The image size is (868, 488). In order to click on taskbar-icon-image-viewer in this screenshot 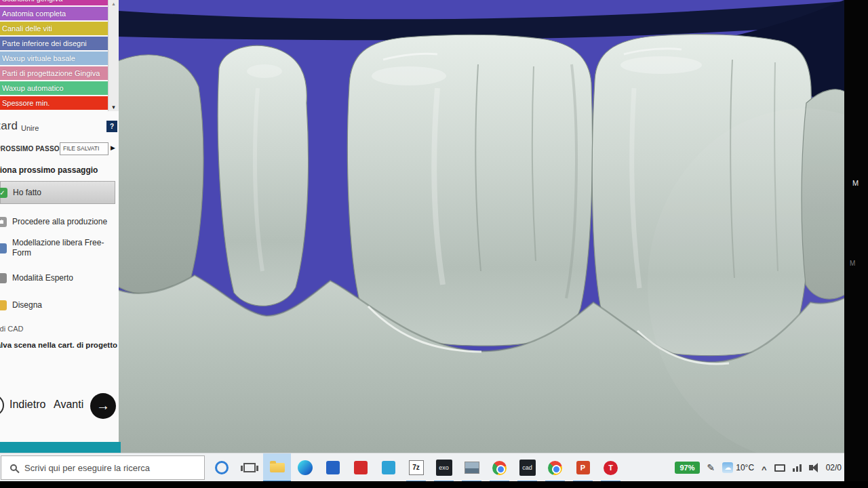, I will do `click(472, 468)`.